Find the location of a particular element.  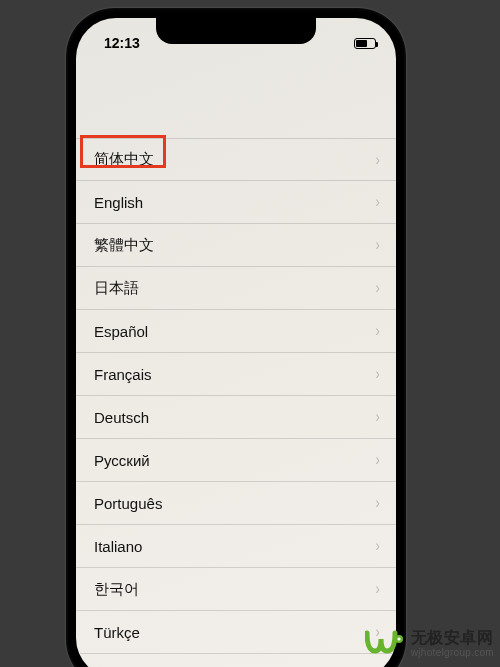

language-label: 日本語 is located at coordinates (116, 288).